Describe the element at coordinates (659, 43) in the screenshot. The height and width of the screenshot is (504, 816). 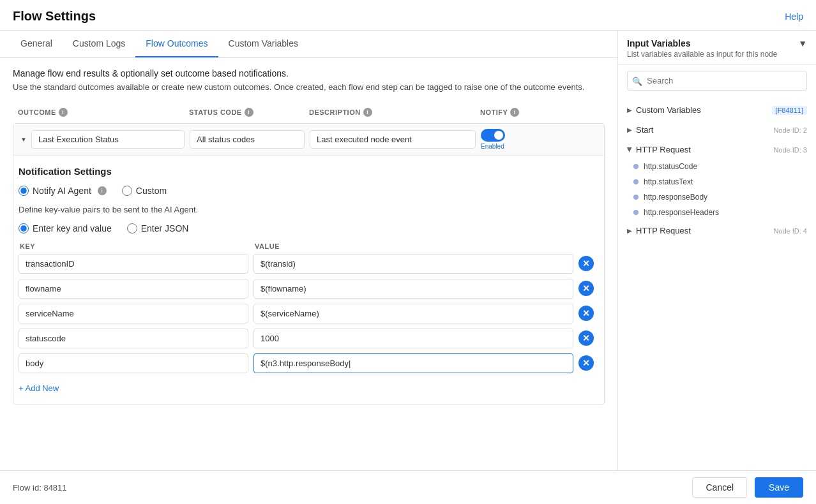
I see `rp-title-text: Input Variables` at that location.